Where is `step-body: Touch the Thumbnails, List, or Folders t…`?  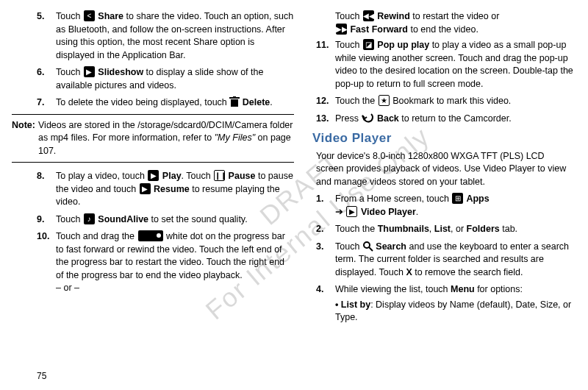 step-body: Touch the Thumbnails, List, or Folders t… is located at coordinates (454, 230).